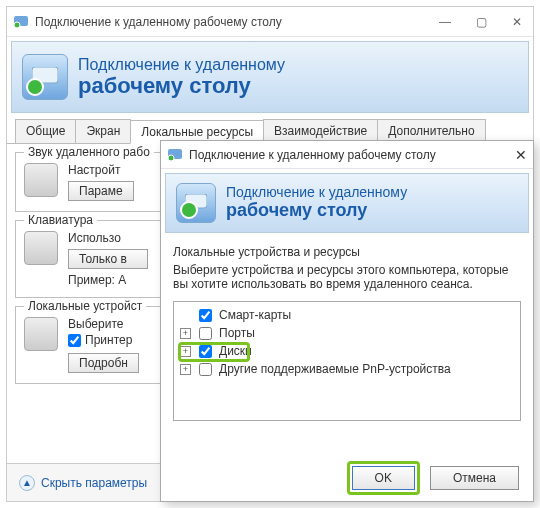 The image size is (540, 508). Describe the element at coordinates (27, 483) in the screenshot. I see `chevron-up-icon: ▲` at that location.